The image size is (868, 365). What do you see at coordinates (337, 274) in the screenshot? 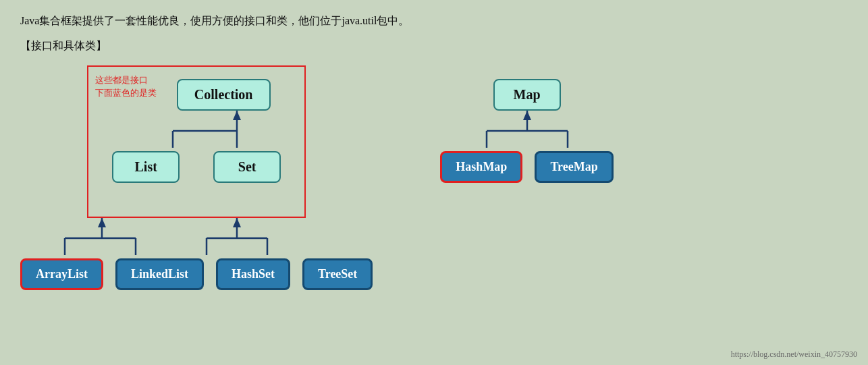
I see `treeset-node: TreeSet` at bounding box center [337, 274].